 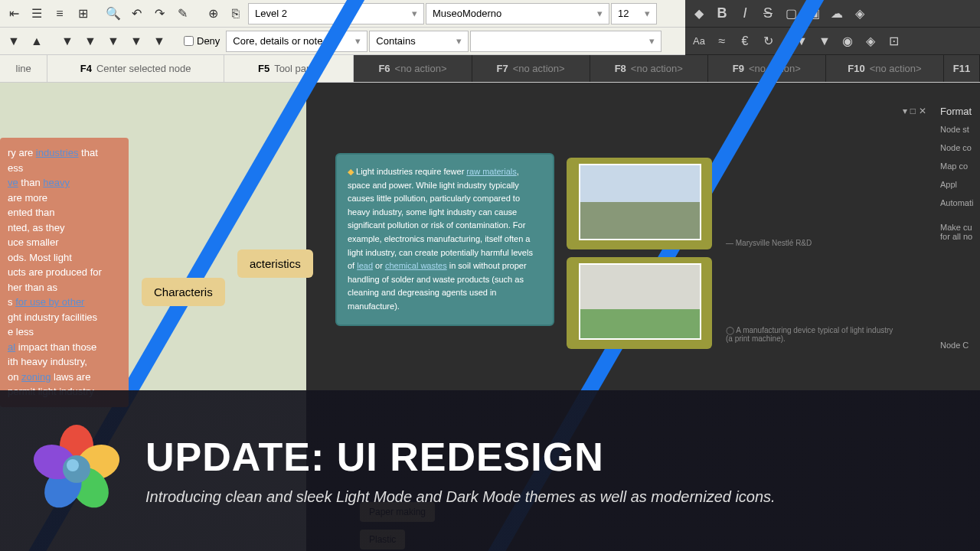 What do you see at coordinates (531, 69) in the screenshot?
I see `fkey-f7: F7<no action>` at bounding box center [531, 69].